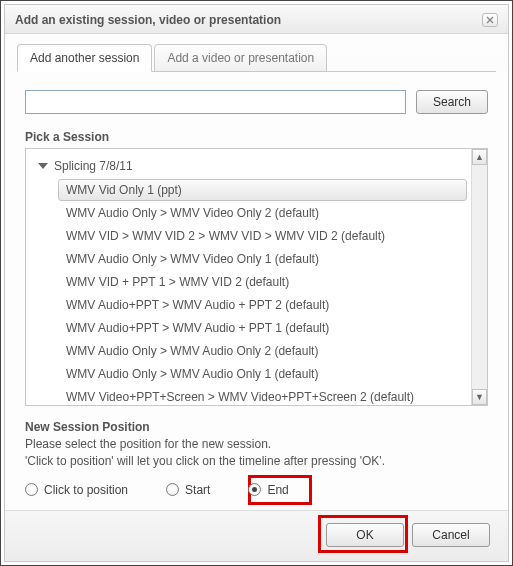 This screenshot has height=566, width=513. Describe the element at coordinates (43, 166) in the screenshot. I see `chevron-down-icon` at that location.